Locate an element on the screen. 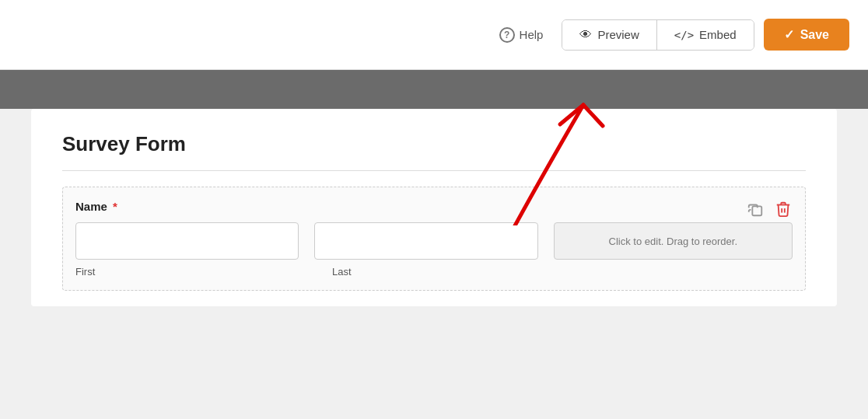 Image resolution: width=868 pixels, height=419 pixels. last-name-input is located at coordinates (426, 241).